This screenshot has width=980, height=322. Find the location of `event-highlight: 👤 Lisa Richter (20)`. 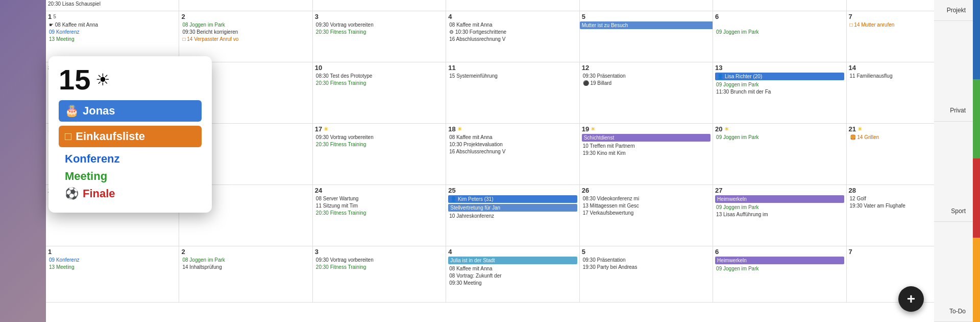

event-highlight: 👤 Lisa Richter (20) is located at coordinates (779, 77).